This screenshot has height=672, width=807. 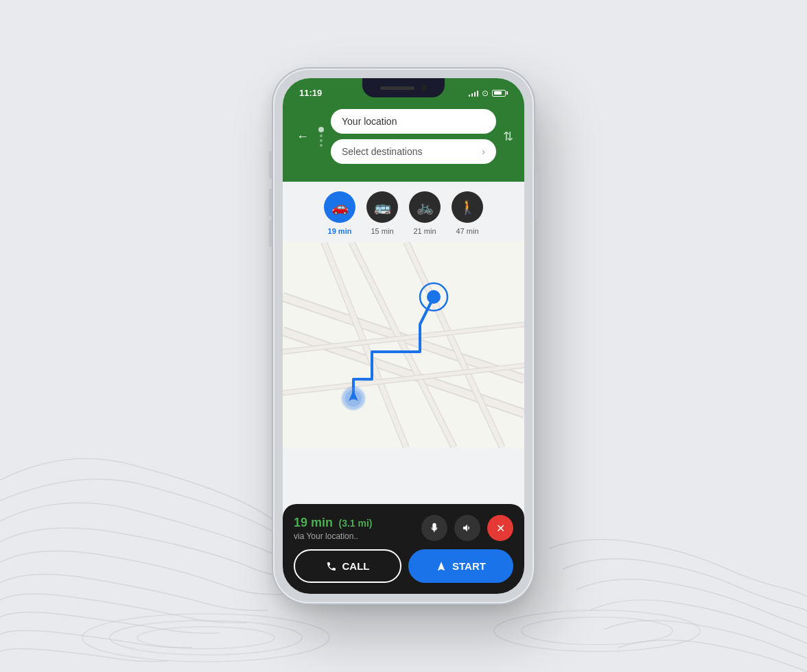 I want to click on transport-walk: 🚶 47 min, so click(x=467, y=213).